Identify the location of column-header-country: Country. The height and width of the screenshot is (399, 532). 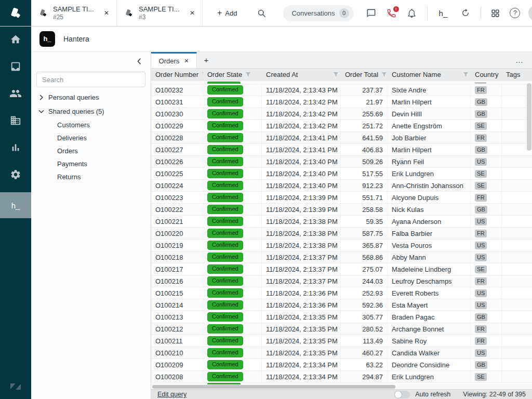
(486, 74).